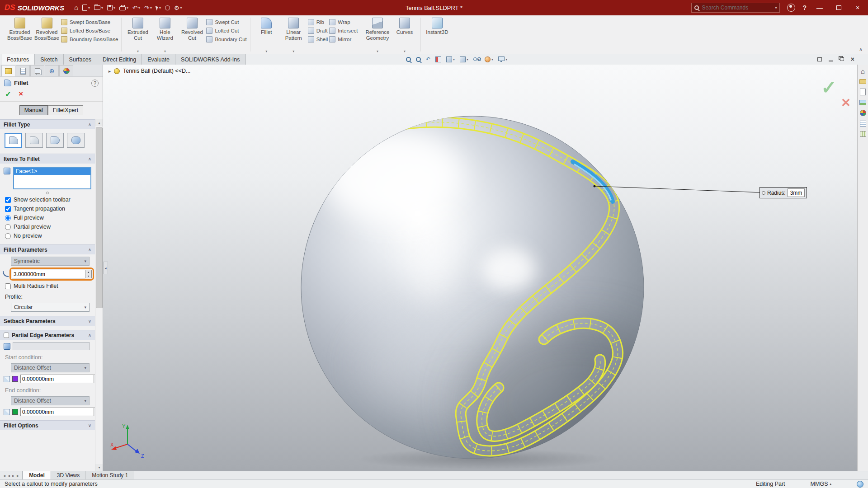  What do you see at coordinates (21, 94) in the screenshot?
I see `pm-cancel-button: ×` at bounding box center [21, 94].